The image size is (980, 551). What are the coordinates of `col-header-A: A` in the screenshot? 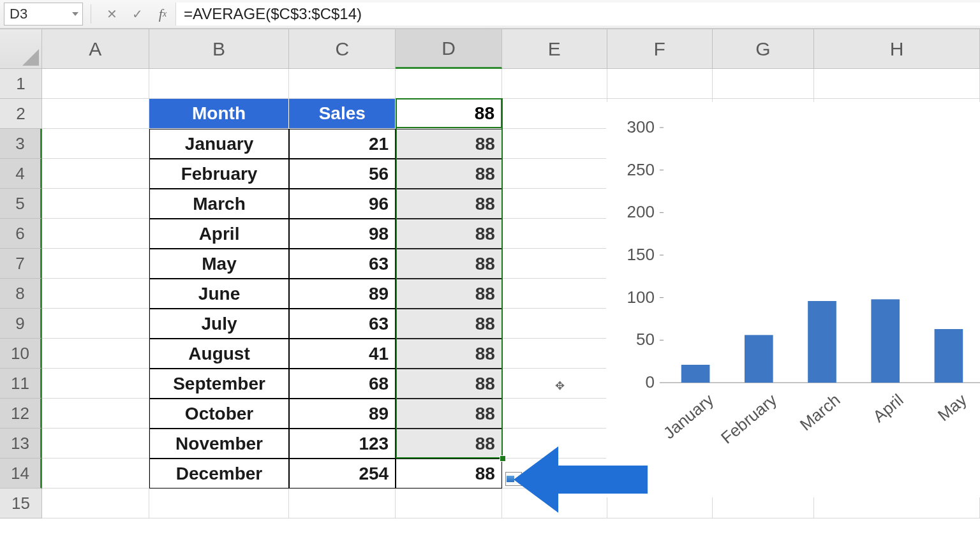 It's located at (96, 49).